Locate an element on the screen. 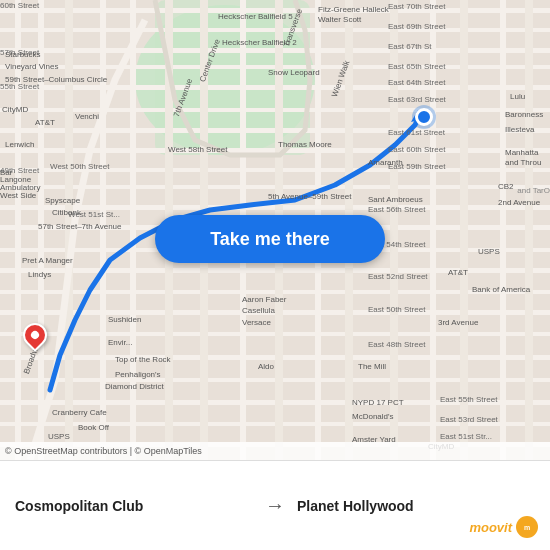 Image resolution: width=550 pixels, height=550 pixels. location-from: Cosmopolitan Club is located at coordinates (134, 506).